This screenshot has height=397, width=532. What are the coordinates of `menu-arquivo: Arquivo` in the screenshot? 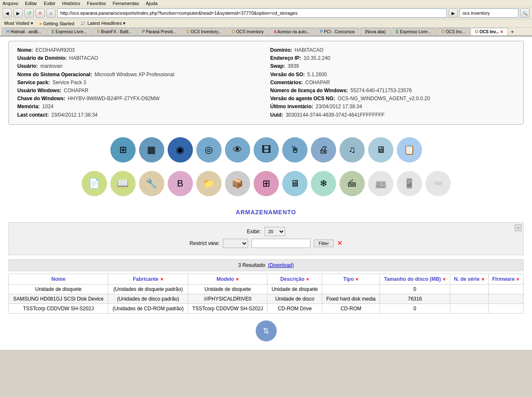 It's located at (10, 3).